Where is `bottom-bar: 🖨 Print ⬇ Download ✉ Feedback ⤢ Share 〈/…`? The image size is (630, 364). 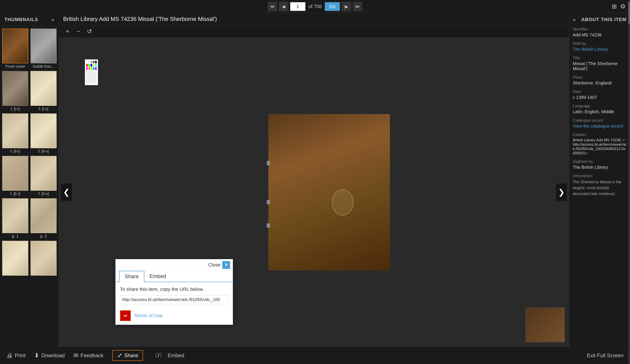
bottom-bar: 🖨 Print ⬇ Download ✉ Feedback ⤢ Share 〈/… is located at coordinates (315, 355).